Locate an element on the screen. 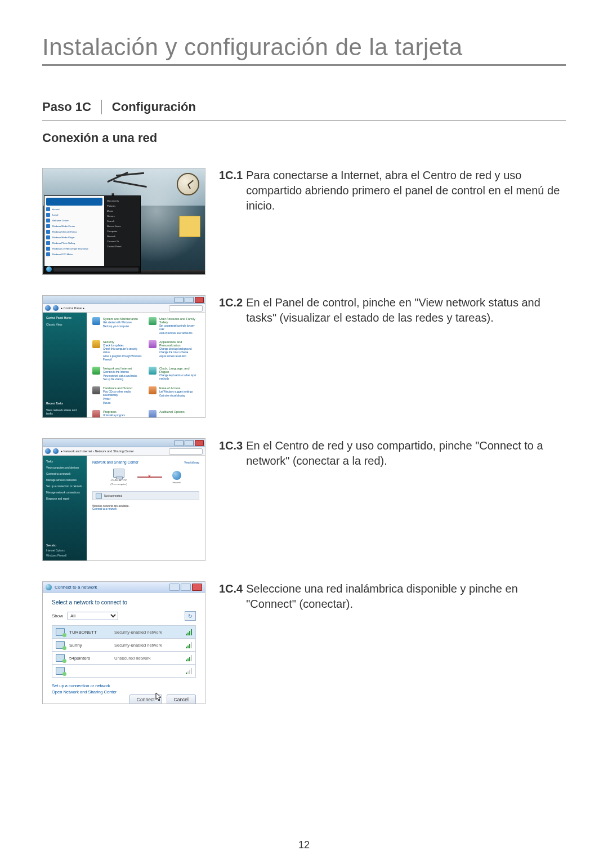 The image size is (608, 868). sidebar-item-connect-network: Connect to a network is located at coordinates (65, 474).